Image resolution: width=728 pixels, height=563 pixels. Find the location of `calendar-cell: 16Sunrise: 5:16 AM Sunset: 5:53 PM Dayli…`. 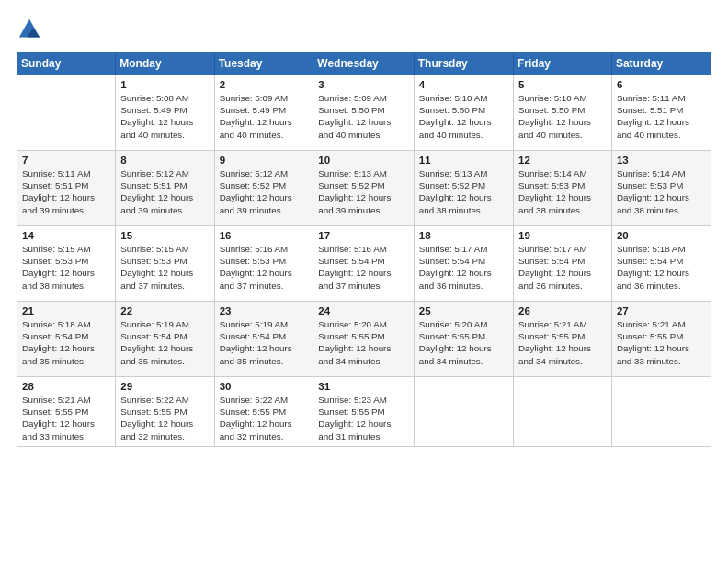

calendar-cell: 16Sunrise: 5:16 AM Sunset: 5:53 PM Dayli… is located at coordinates (264, 264).